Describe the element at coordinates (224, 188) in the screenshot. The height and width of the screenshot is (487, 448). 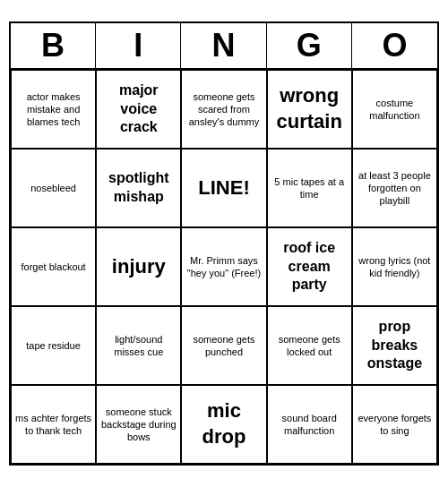
I see `bingo-cell: LINE!` at that location.